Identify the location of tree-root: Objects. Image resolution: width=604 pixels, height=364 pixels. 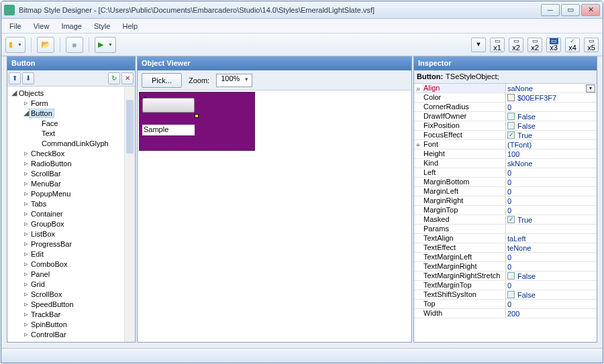
(31, 93).